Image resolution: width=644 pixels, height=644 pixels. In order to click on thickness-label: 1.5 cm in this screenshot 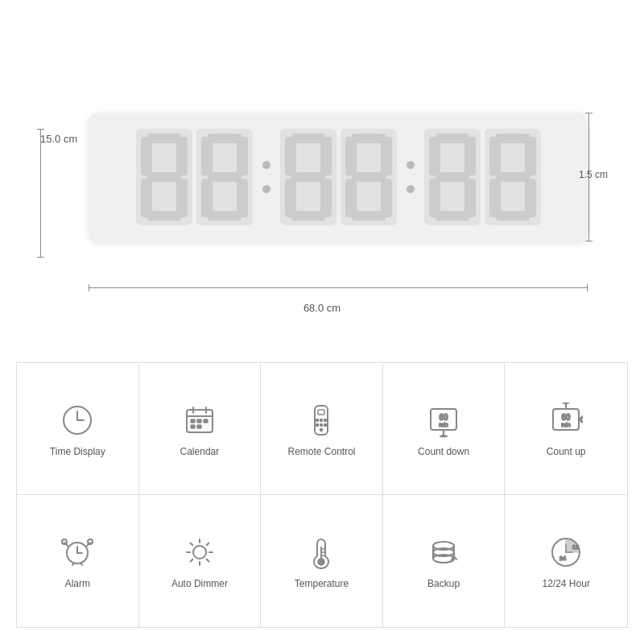, I will do `click(593, 175)`.